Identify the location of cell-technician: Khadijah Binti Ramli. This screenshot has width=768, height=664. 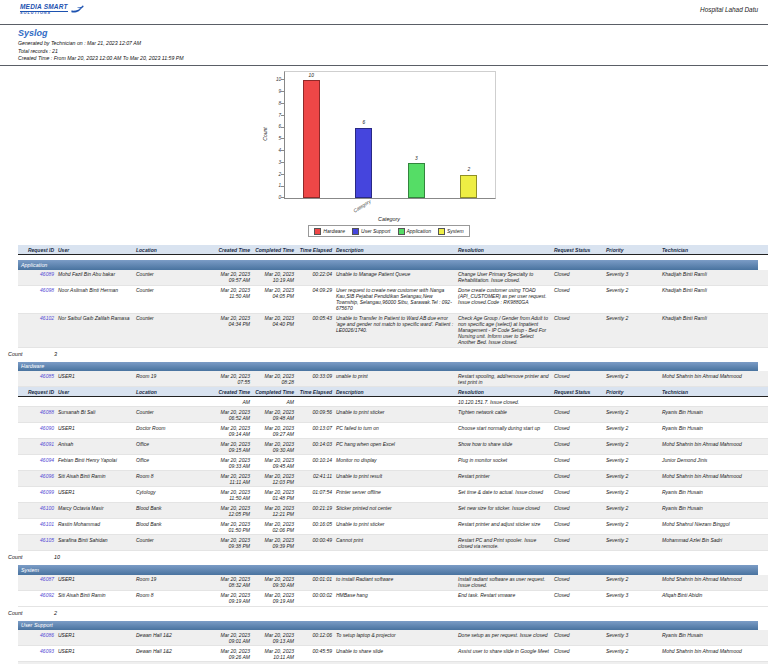
(714, 330).